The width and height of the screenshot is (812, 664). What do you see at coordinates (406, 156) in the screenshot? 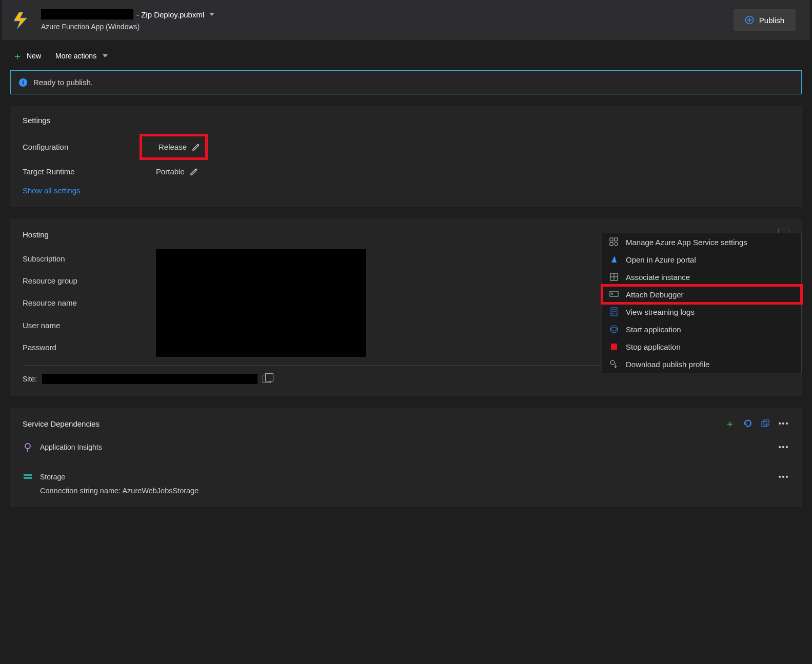
I see `settings-panel: Settings Configuration Release Target Ru…` at bounding box center [406, 156].